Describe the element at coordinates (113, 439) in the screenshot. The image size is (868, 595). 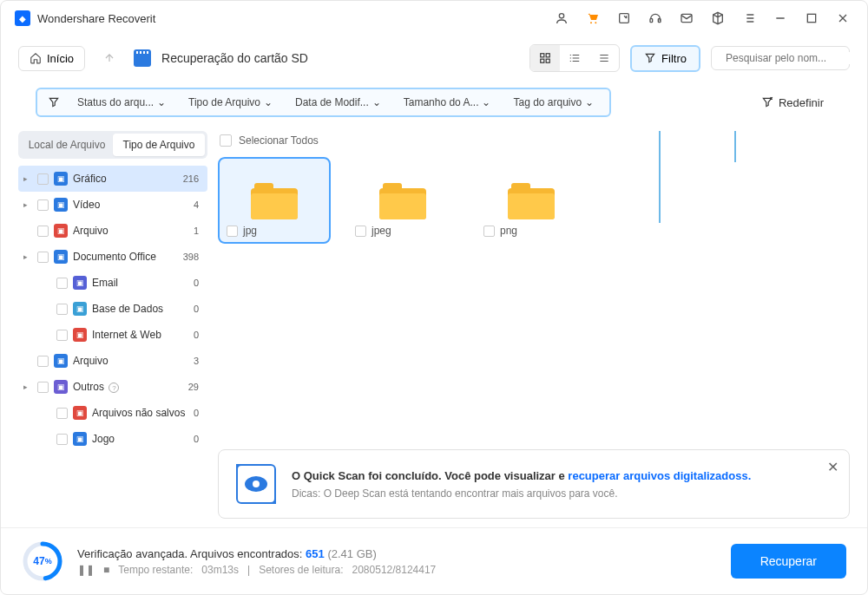
I see `tree-item: ▣ Jogo 0` at that location.